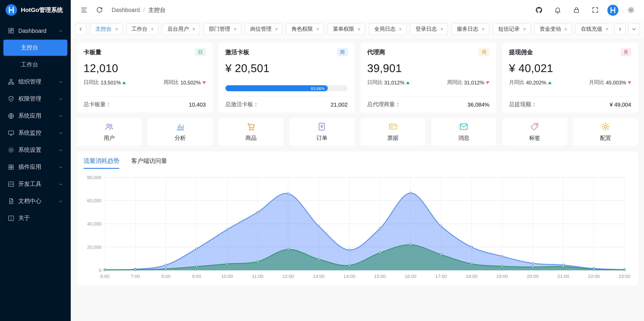 The height and width of the screenshot is (321, 644). I want to click on chart-tab-1: 客户端访问量, so click(149, 163).